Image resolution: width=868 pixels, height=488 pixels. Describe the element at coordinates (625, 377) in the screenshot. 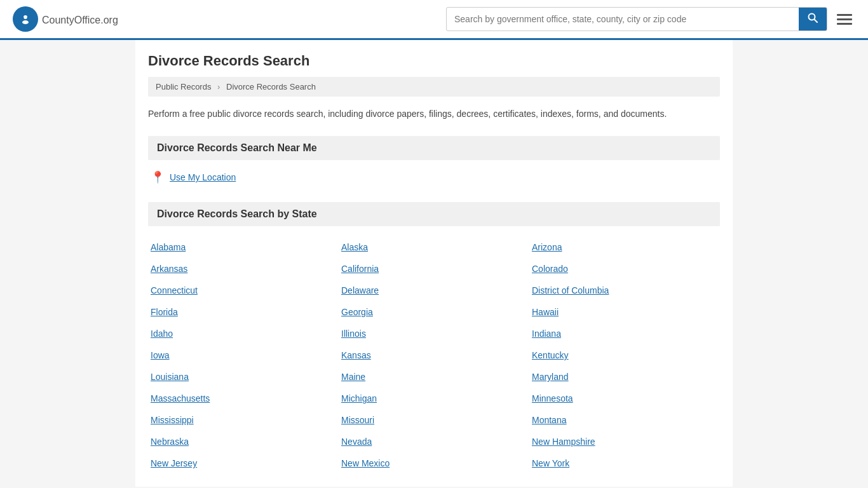

I see `state-link: Maryland` at that location.